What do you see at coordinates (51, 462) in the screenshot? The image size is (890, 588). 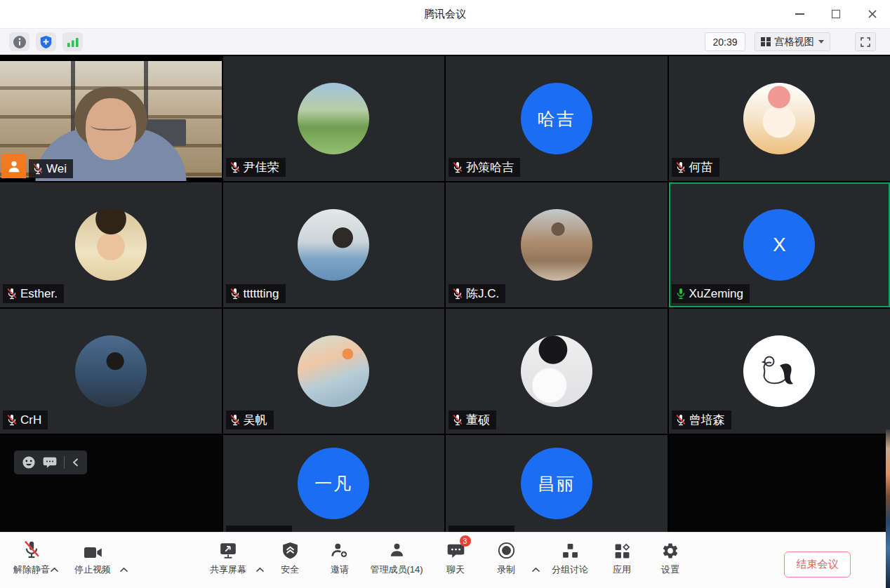 I see `reaction-toolbar` at bounding box center [51, 462].